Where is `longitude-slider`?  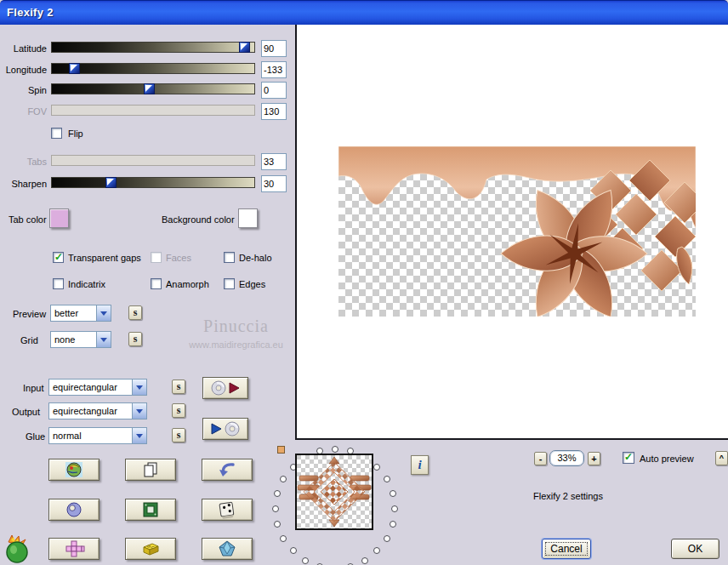
longitude-slider is located at coordinates (153, 68).